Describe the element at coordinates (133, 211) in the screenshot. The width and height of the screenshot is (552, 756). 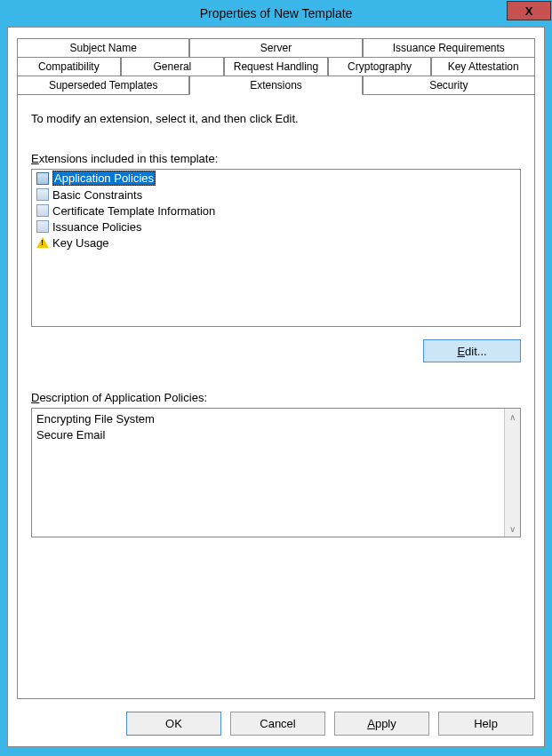
I see `list-item-label: Certificate Template Information` at that location.